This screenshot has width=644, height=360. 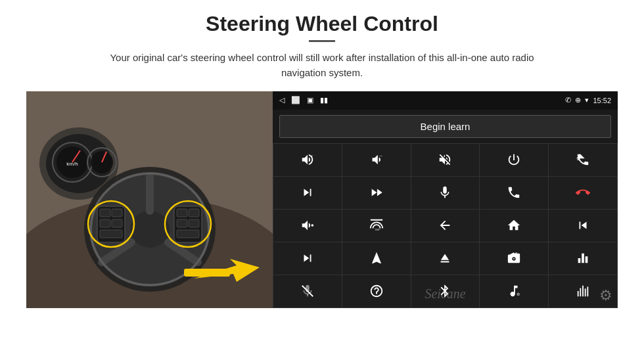 What do you see at coordinates (308, 292) in the screenshot?
I see `mic2-button` at bounding box center [308, 292].